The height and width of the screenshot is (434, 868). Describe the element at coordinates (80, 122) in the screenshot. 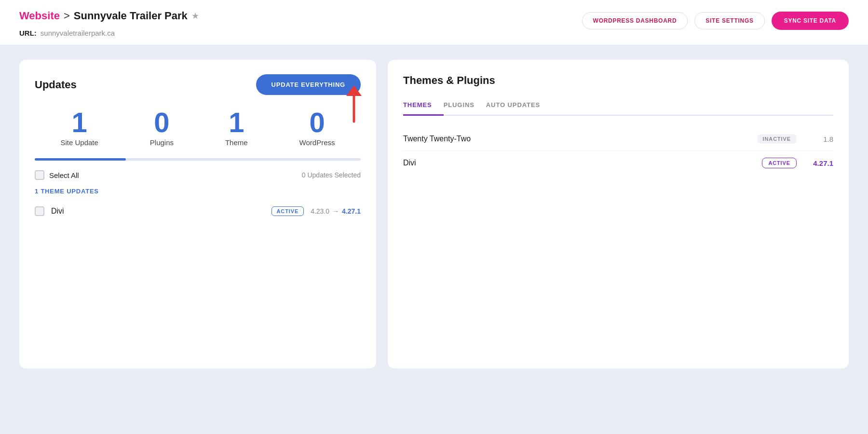

I see `stat-site-update-number: 1` at that location.